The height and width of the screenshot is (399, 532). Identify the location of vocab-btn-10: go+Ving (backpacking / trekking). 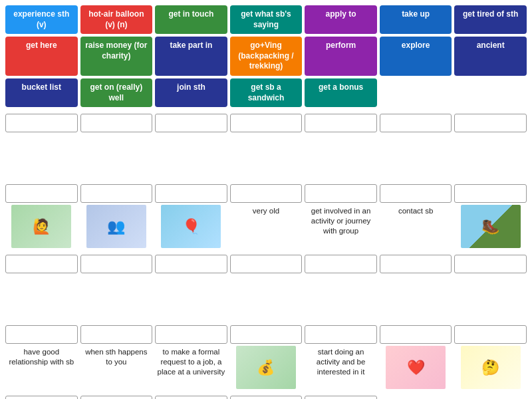
(266, 56).